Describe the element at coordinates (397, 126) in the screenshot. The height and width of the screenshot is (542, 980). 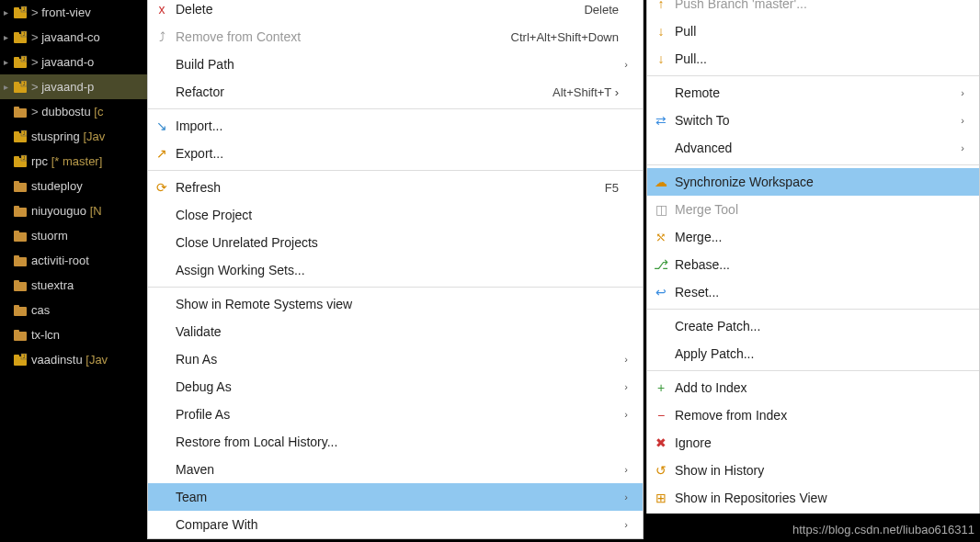
I see `menu-item-label: Import...` at that location.